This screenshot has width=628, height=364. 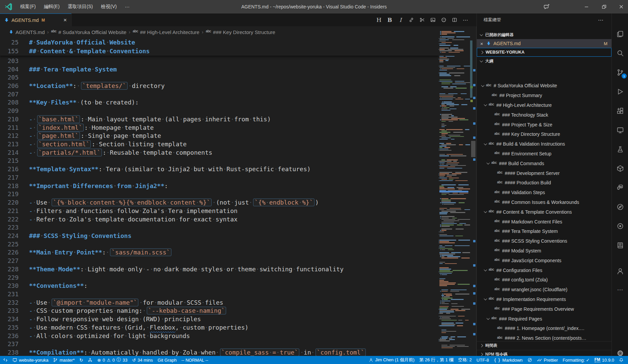 I want to click on editor-line: 206**Location**:·`templates/`·directory, so click(x=219, y=86).